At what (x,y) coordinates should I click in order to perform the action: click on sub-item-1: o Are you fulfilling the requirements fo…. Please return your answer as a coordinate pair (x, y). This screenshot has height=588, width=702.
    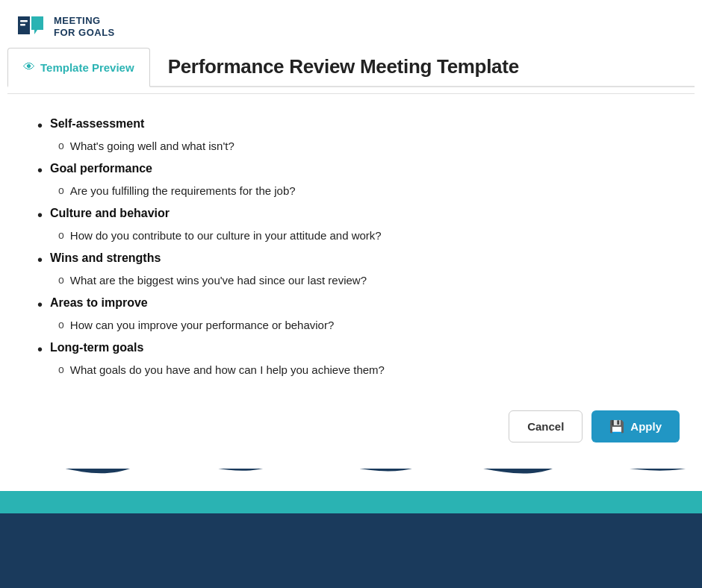
    Looking at the image, I should click on (355, 191).